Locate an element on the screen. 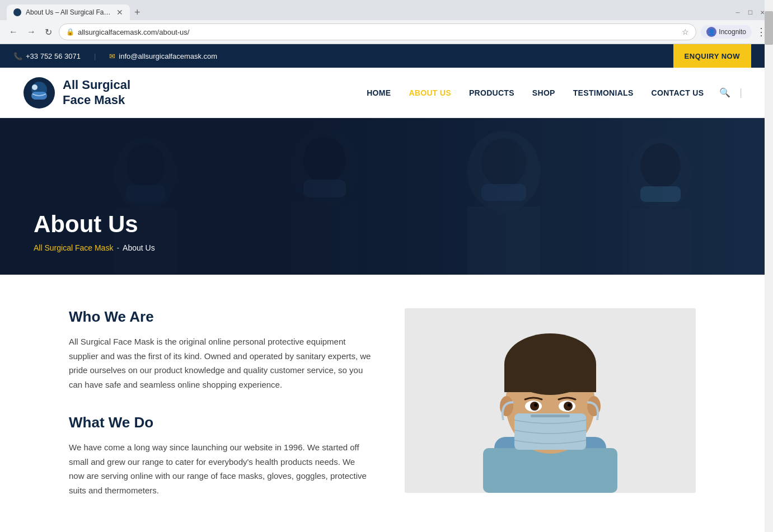 This screenshot has width=773, height=532. email-item: ✉ info@allsurgicalfacemask.com is located at coordinates (163, 56).